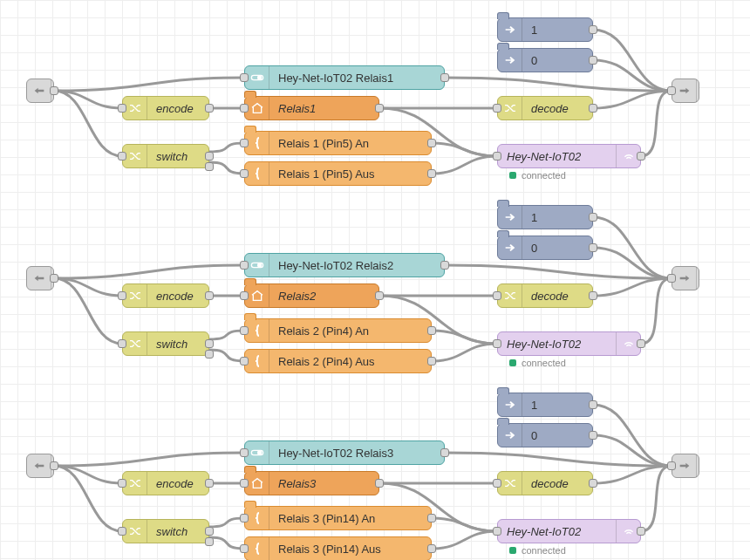 This screenshot has width=750, height=560. I want to click on encode-0: encode, so click(166, 108).